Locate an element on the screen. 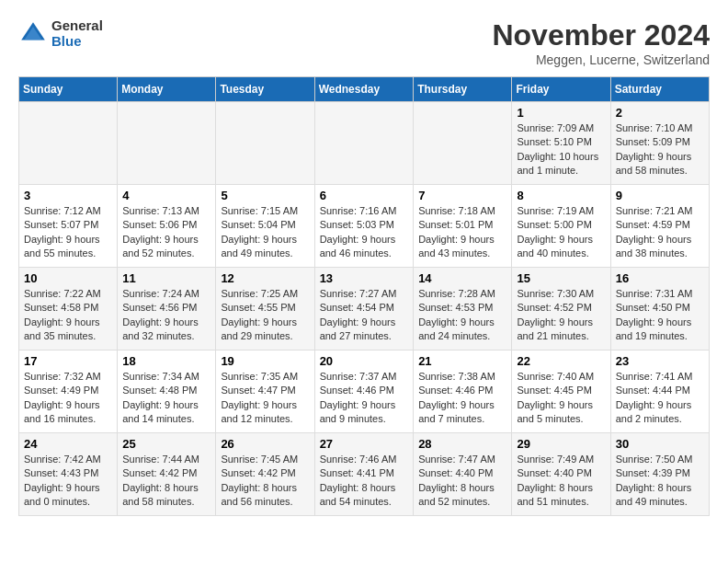 This screenshot has height=563, width=728. calendar-header: SundayMondayTuesdayWednesdayThursdayFrid… is located at coordinates (364, 90).